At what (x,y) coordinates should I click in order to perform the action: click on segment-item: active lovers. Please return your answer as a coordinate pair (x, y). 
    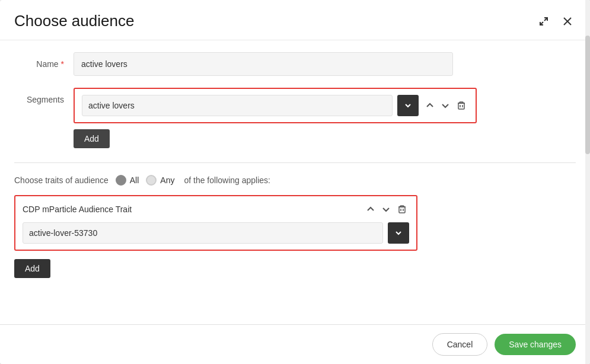
    Looking at the image, I should click on (275, 106).